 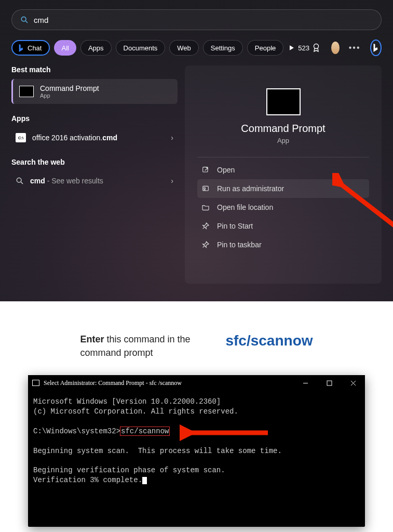 I want to click on filter-chips-row: Chat All Apps Documents Web Settings Peo…, so click(x=196, y=43).